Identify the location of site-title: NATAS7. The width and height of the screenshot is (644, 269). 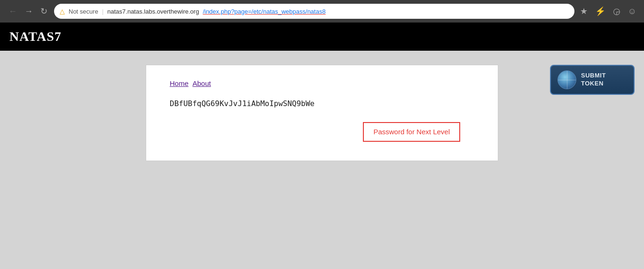
(36, 37).